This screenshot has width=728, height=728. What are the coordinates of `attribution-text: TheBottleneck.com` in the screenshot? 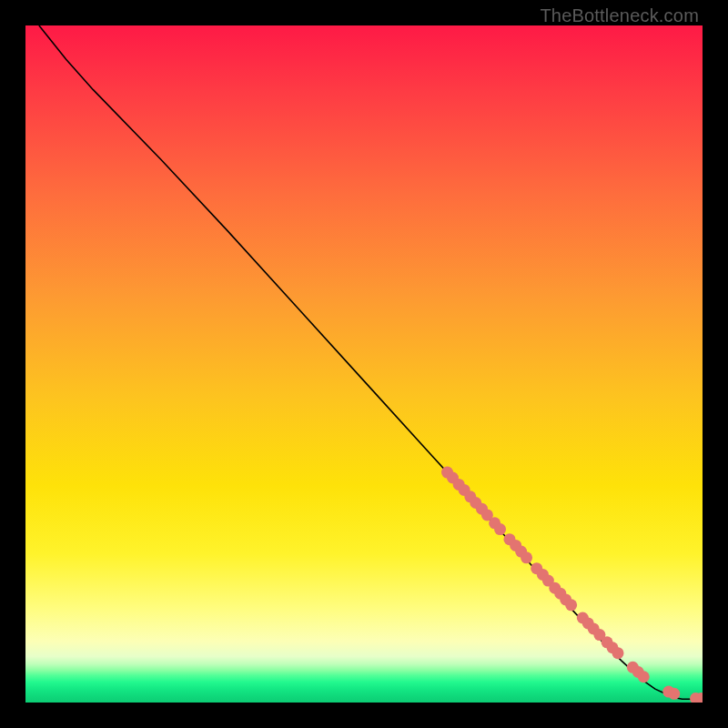 It's located at (619, 16).